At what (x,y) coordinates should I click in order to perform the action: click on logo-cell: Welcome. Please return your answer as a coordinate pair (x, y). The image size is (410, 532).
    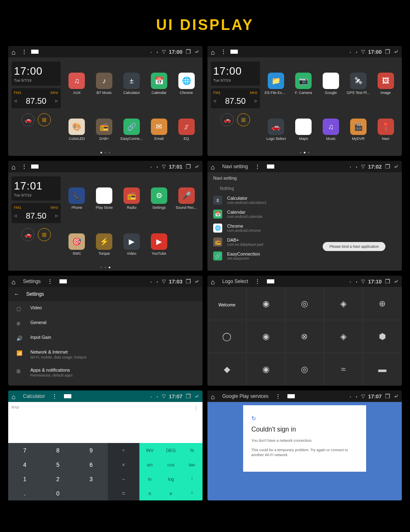
    Looking at the image, I should click on (227, 304).